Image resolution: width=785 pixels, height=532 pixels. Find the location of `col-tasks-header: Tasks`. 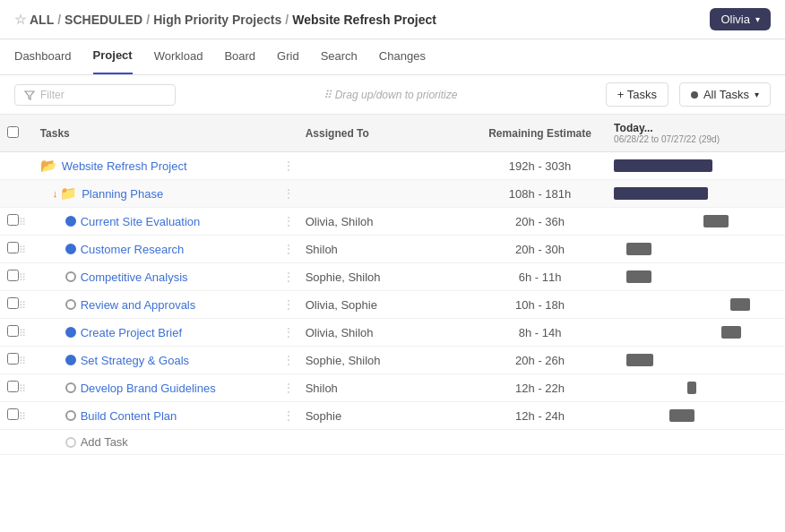

col-tasks-header: Tasks is located at coordinates (158, 133).